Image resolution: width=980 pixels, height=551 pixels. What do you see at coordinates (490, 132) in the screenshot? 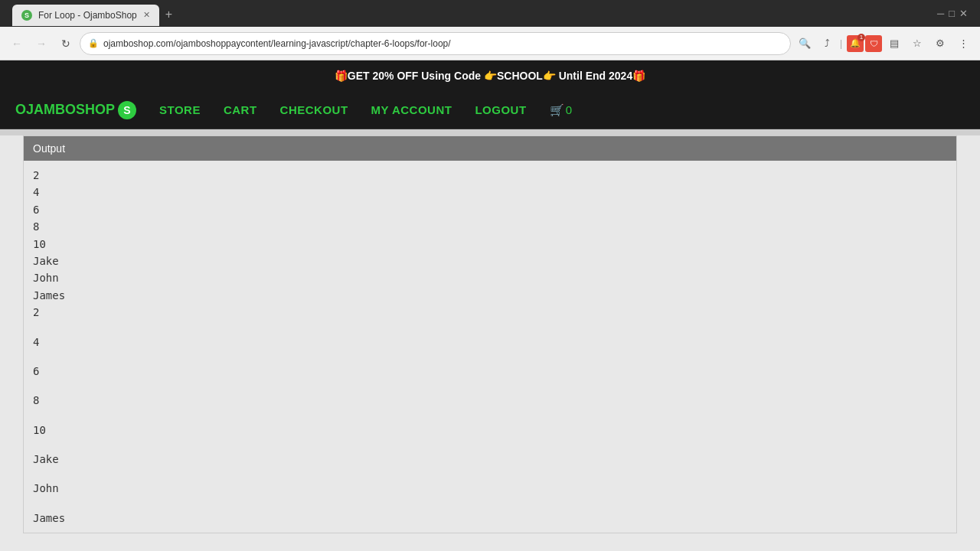
I see `page-divider` at bounding box center [490, 132].